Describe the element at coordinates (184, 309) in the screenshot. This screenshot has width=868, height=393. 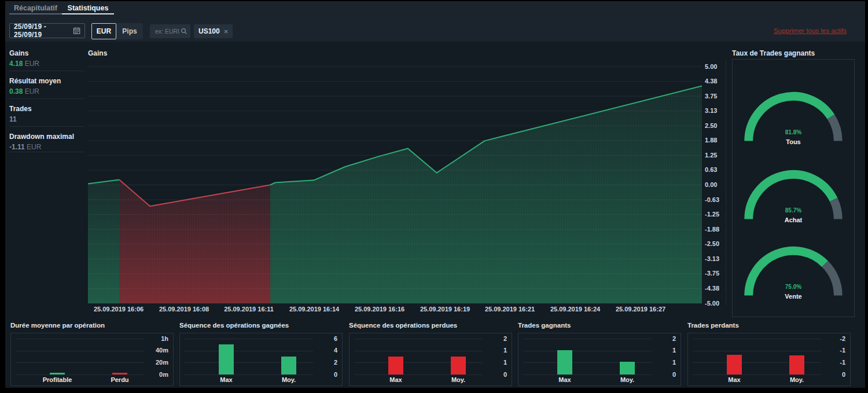
I see `x-axis-tick-label: 25.09.2019 16:08` at that location.